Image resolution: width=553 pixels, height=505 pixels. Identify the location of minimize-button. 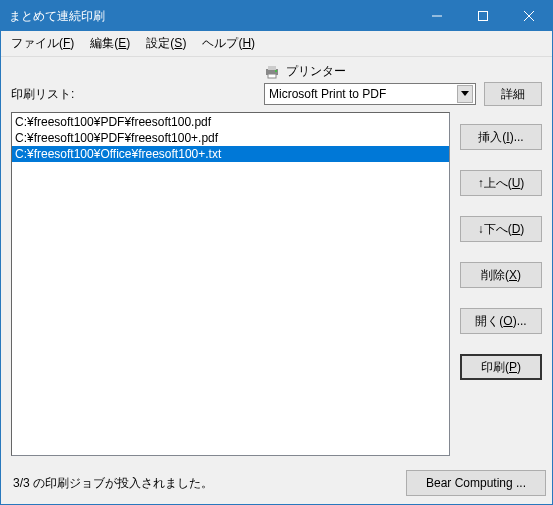
(437, 16).